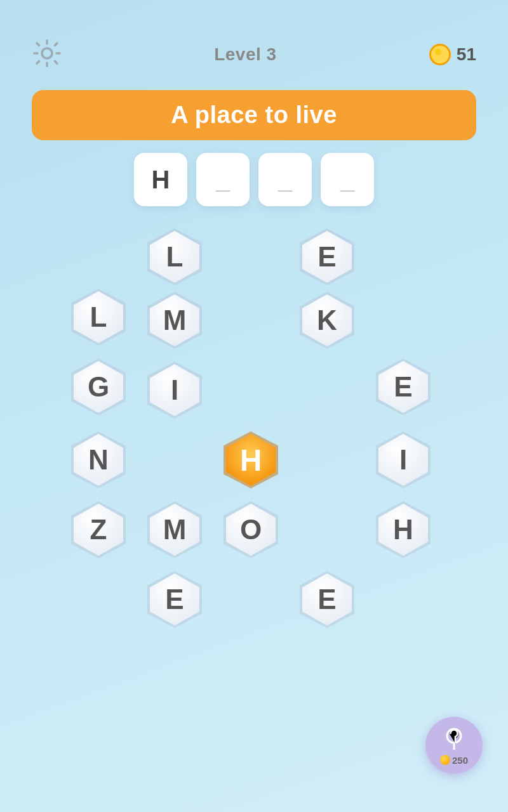 The width and height of the screenshot is (508, 812). Describe the element at coordinates (327, 599) in the screenshot. I see `hex-tile-e-hex-E-bot2: E` at that location.